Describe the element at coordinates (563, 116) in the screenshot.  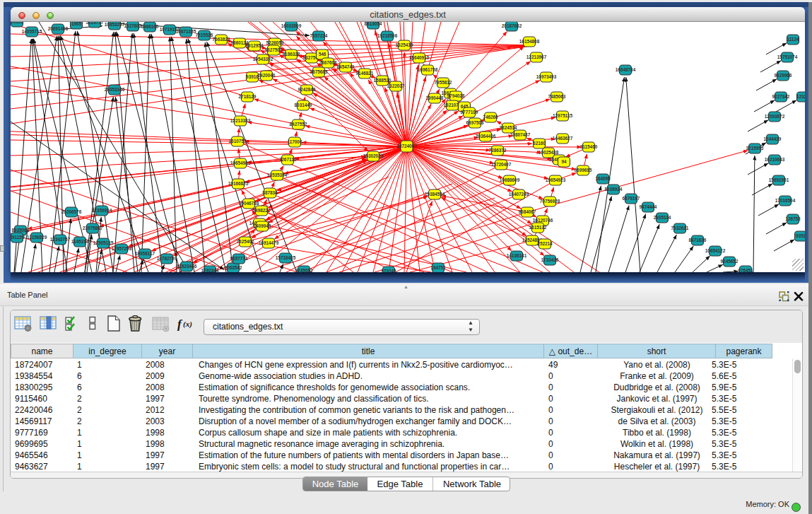
I see `svg-text: 12975115` at that location.